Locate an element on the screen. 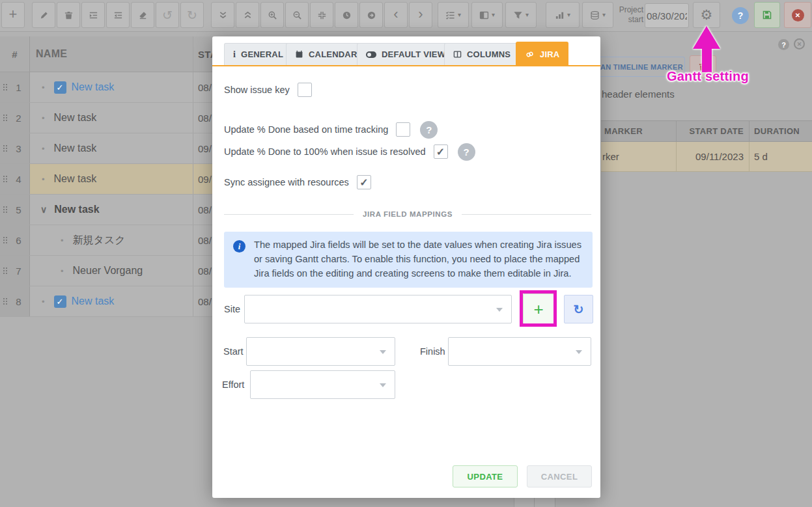 The image size is (812, 507). option-update-done-time-tracking: Update % Done based on time tracking ? is located at coordinates (331, 130).